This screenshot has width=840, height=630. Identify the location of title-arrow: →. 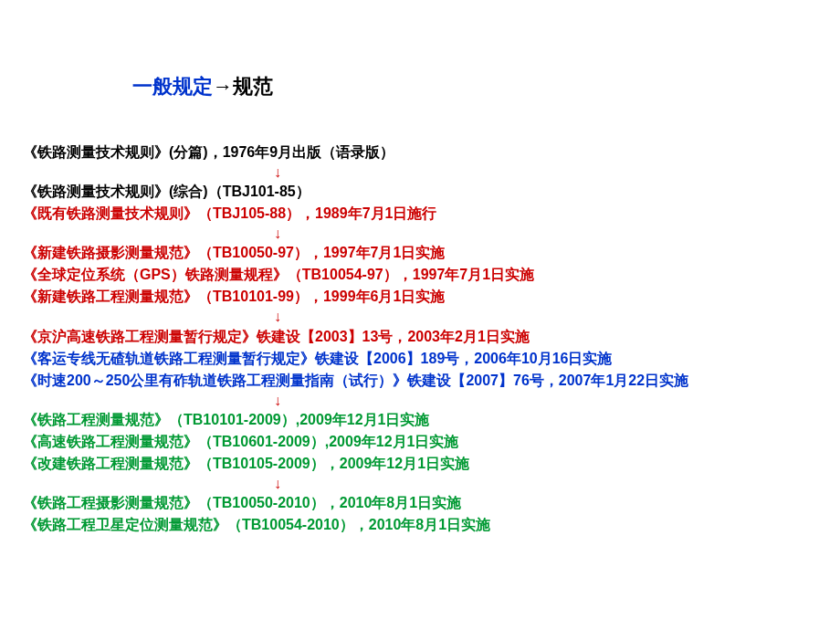
(223, 86).